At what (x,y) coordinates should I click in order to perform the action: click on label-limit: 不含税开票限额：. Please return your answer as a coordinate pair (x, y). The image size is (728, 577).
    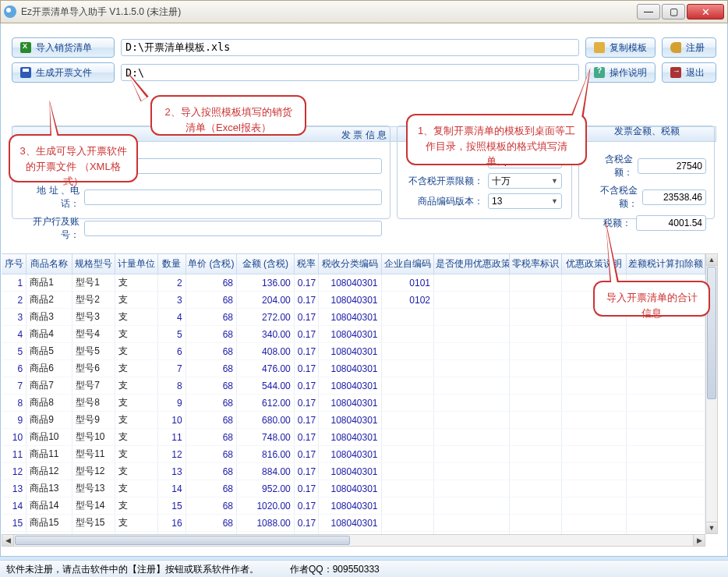
    Looking at the image, I should click on (447, 181).